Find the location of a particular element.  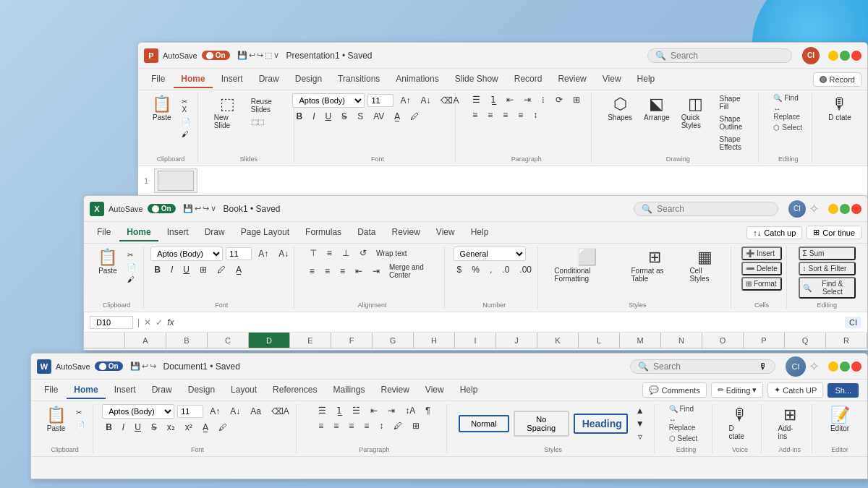

excel-col-M: M is located at coordinates (641, 340).